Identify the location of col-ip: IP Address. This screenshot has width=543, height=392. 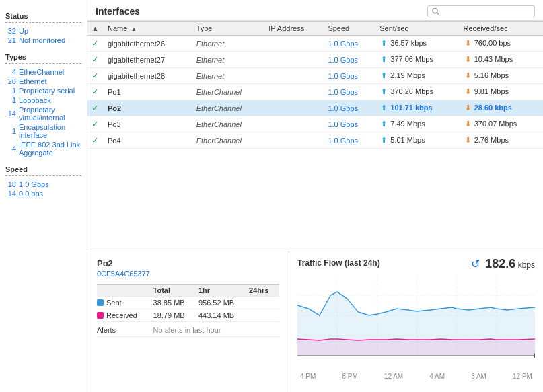
(294, 28).